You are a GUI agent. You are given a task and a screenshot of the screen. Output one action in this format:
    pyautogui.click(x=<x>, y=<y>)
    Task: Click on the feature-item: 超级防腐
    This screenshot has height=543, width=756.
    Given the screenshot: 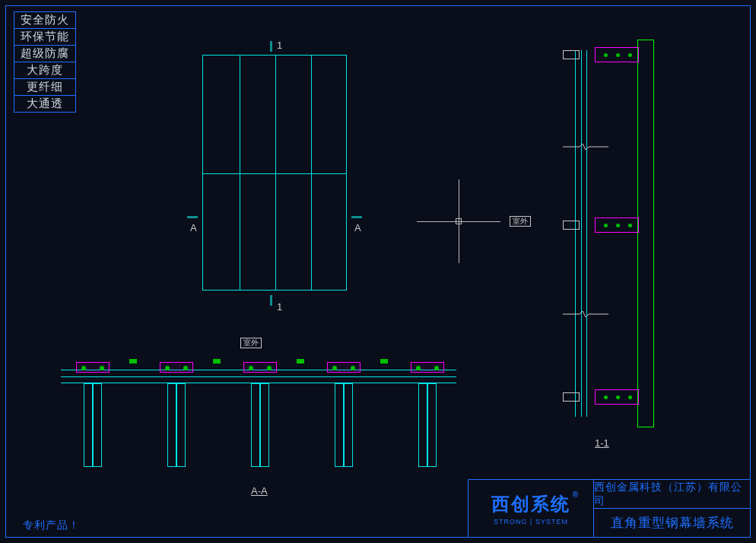 What is the action you would take?
    pyautogui.click(x=45, y=53)
    